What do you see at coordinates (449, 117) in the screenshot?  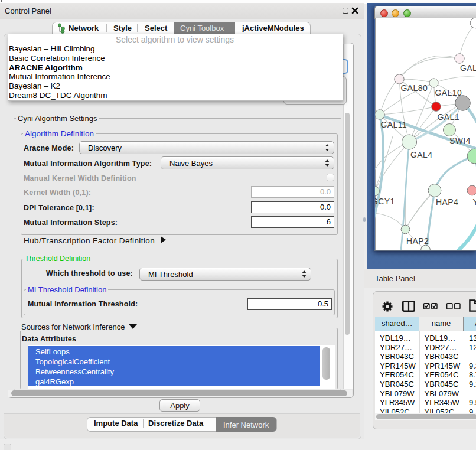 I see `svg-text: GAL1` at bounding box center [449, 117].